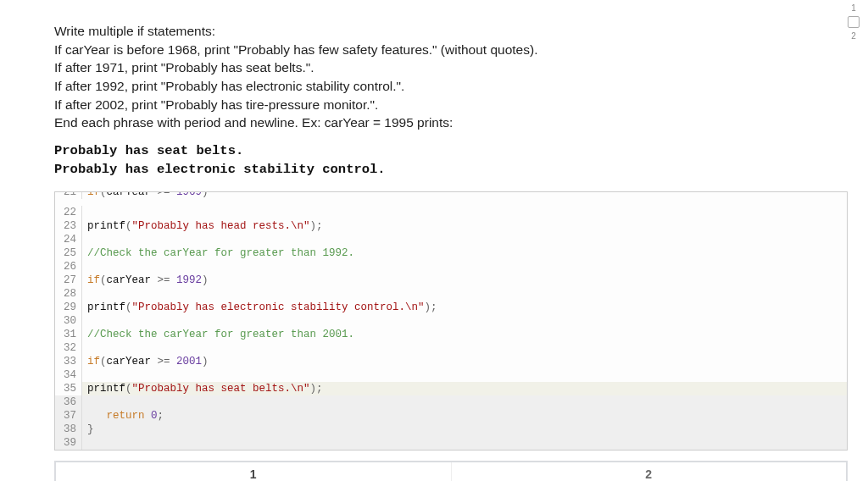 This screenshot has height=481, width=868. I want to click on line-content: printf("Probably has seat belts.\n");, so click(465, 389).